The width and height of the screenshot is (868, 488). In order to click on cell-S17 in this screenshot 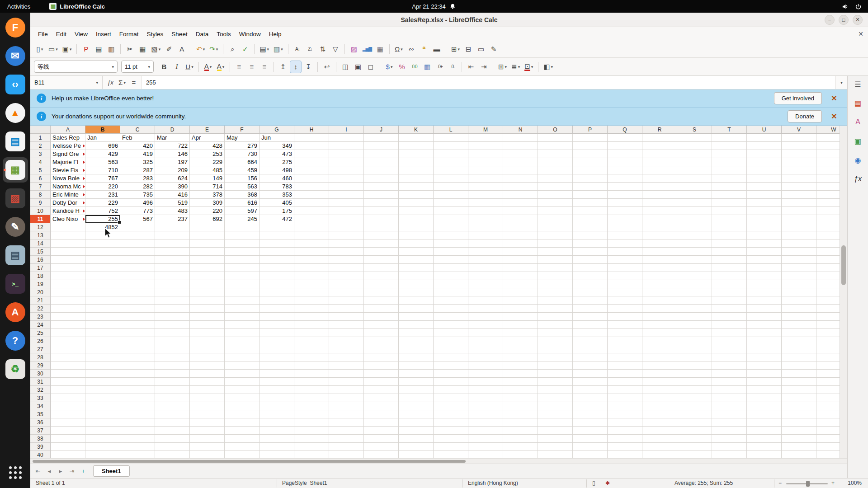, I will do `click(694, 268)`.